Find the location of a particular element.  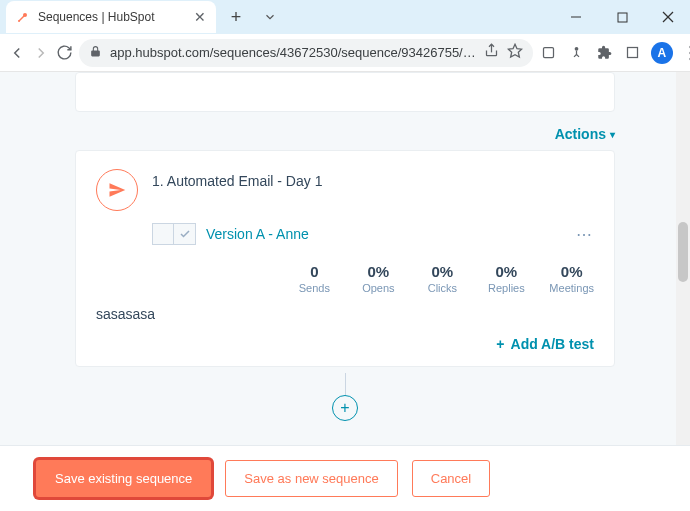

forward-icon is located at coordinates (41, 53).